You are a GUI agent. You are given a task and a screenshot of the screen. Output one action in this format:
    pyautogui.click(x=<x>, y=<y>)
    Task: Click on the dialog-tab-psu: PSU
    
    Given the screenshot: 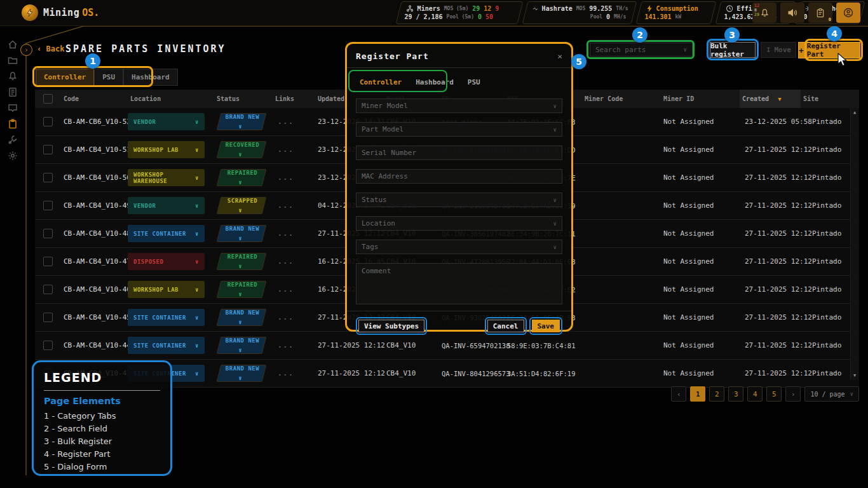 What is the action you would take?
    pyautogui.click(x=474, y=83)
    